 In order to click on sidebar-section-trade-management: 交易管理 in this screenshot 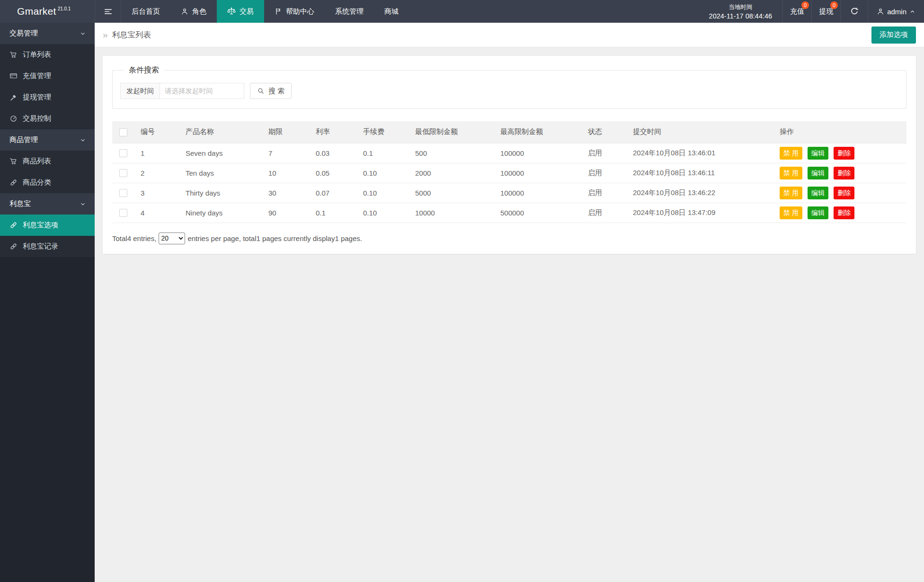, I will do `click(47, 33)`.